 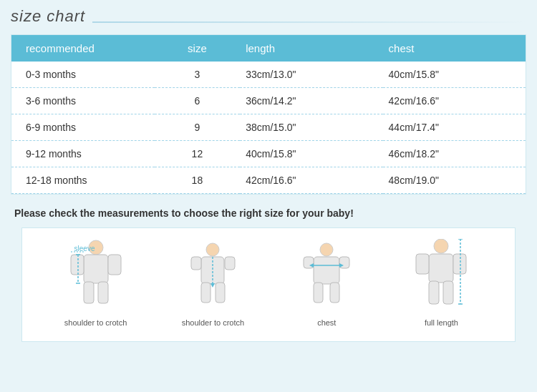 I want to click on diagram-label-3: chest, so click(x=326, y=323).